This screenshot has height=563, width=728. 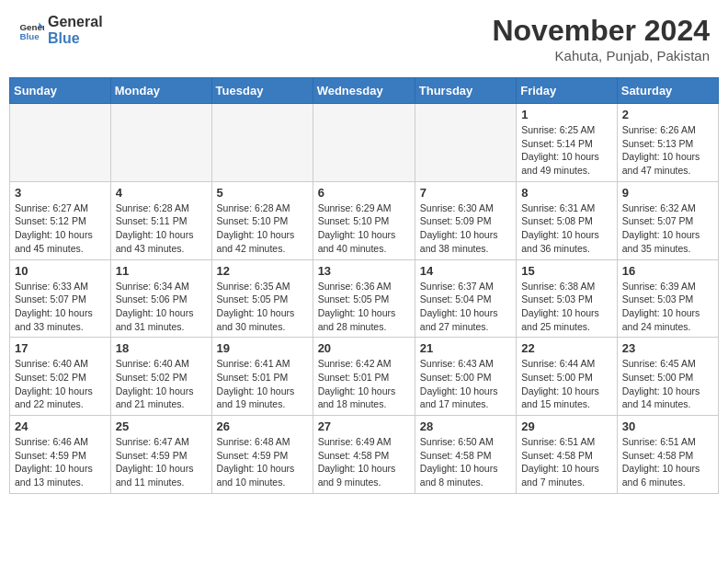 What do you see at coordinates (61, 221) in the screenshot?
I see `calendar-cell: 3Sunrise: 6:27 AM Sunset: 5:12 PM Daylig…` at bounding box center [61, 221].